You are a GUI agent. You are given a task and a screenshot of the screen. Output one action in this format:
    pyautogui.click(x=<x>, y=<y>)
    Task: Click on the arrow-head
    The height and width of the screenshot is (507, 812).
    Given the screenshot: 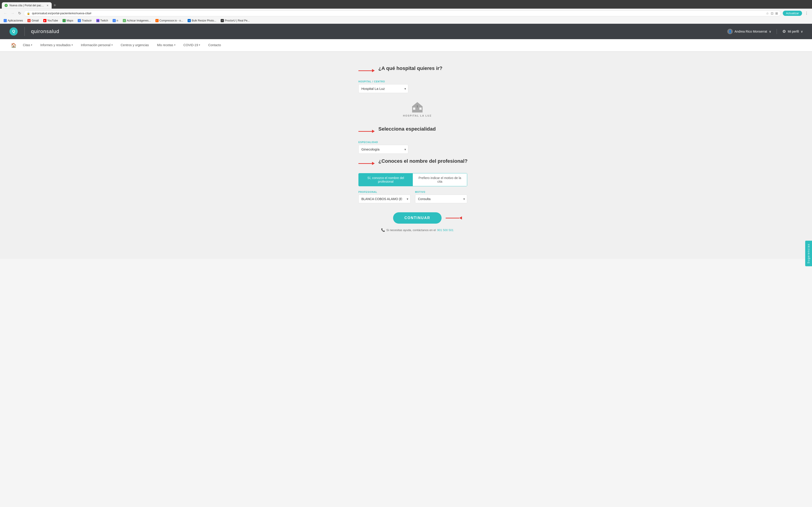 What is the action you would take?
    pyautogui.click(x=373, y=70)
    